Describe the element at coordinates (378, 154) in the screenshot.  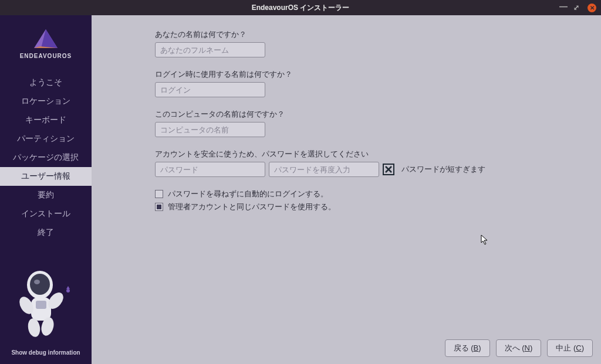
I see `password-label: アカウントを安全に使うため、パスワードを選択してください` at that location.